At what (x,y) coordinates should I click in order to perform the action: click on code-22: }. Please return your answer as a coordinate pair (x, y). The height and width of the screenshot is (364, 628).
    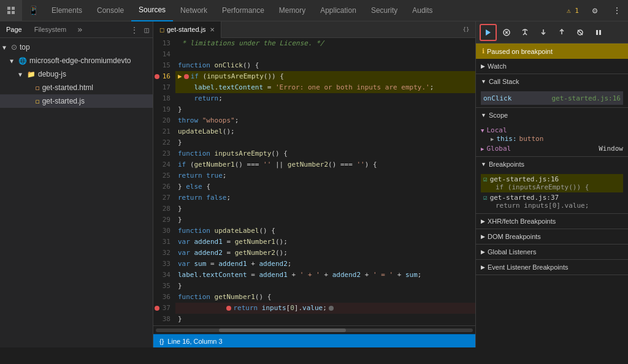
    Looking at the image, I should click on (325, 143).